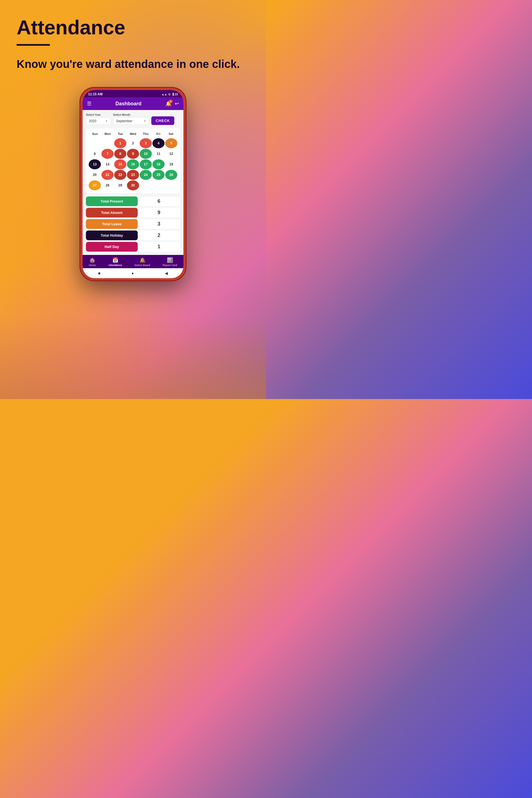 The height and width of the screenshot is (798, 532). Describe the element at coordinates (142, 265) in the screenshot. I see `nav-label: Notice Board` at that location.